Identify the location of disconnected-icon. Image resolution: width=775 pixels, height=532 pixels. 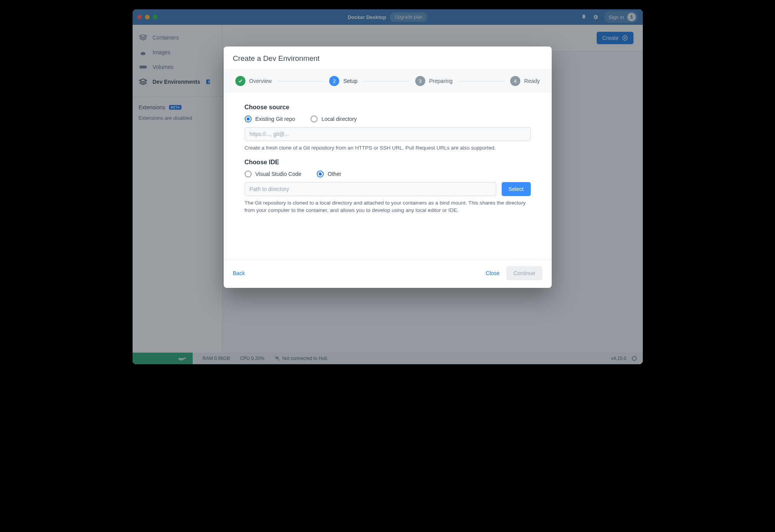
(277, 358).